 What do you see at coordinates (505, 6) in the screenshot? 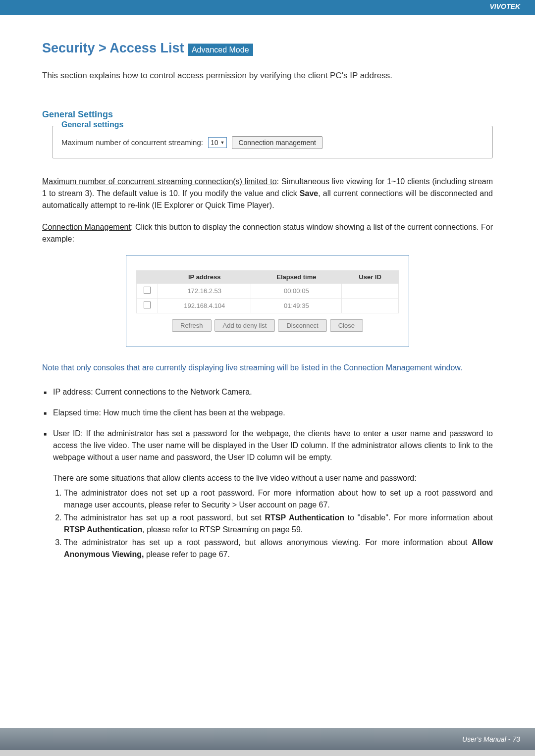
I see `brand-label: VIVOTEK` at bounding box center [505, 6].